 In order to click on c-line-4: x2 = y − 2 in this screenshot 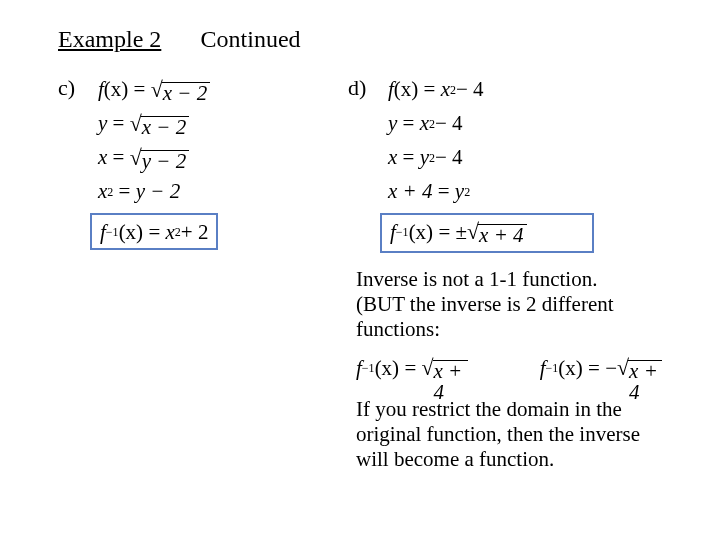, I will do `click(218, 192)`.